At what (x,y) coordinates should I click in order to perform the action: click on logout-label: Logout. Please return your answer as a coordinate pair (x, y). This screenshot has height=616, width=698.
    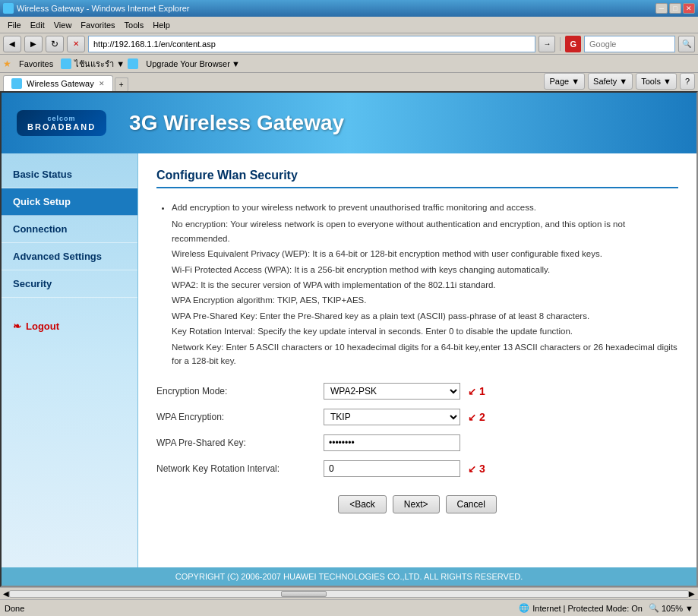
    Looking at the image, I should click on (43, 327).